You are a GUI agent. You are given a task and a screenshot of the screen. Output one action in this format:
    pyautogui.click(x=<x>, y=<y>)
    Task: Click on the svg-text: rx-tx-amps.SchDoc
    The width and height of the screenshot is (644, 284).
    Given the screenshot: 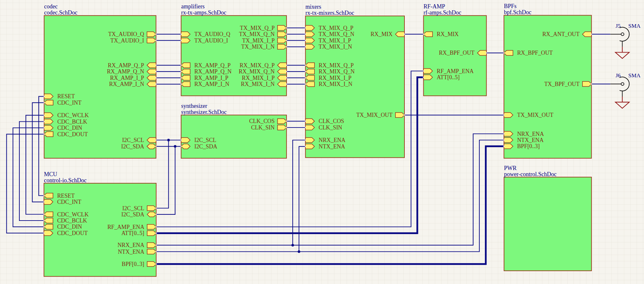 What is the action you would take?
    pyautogui.click(x=204, y=13)
    